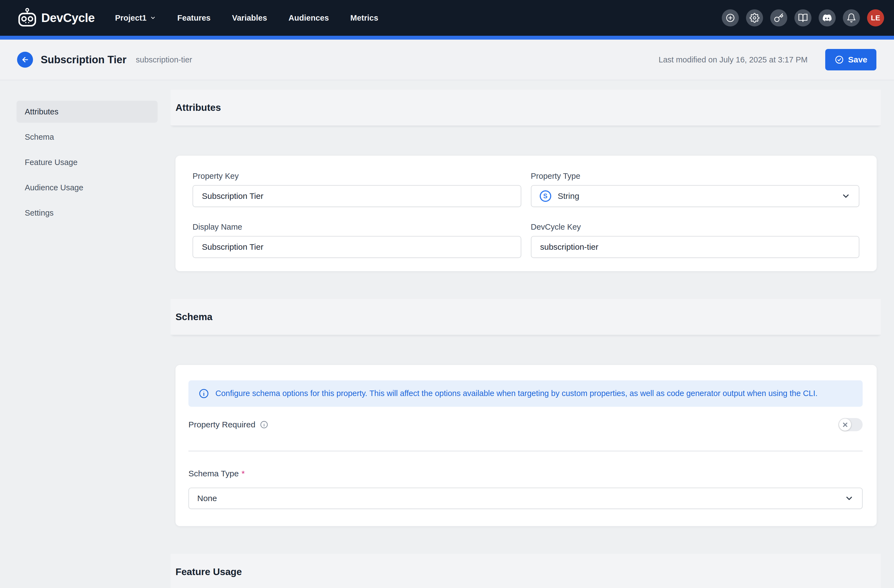 The width and height of the screenshot is (894, 588). What do you see at coordinates (228, 424) in the screenshot?
I see `property-required-label-group: Property Required` at bounding box center [228, 424].